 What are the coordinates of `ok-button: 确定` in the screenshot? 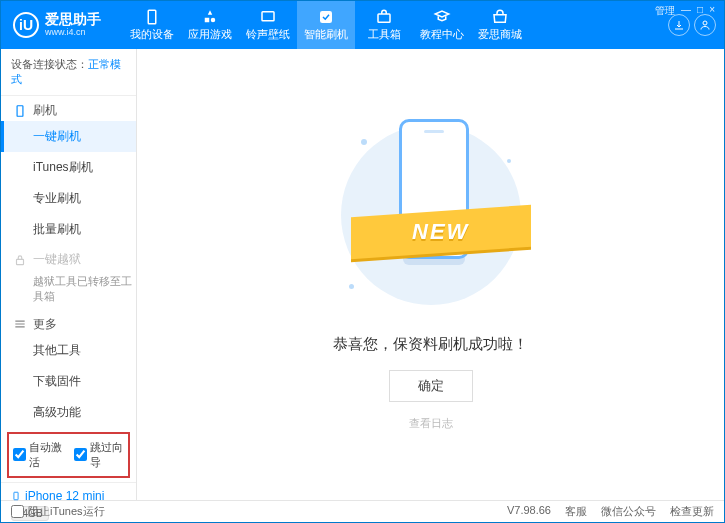 It's located at (431, 386).